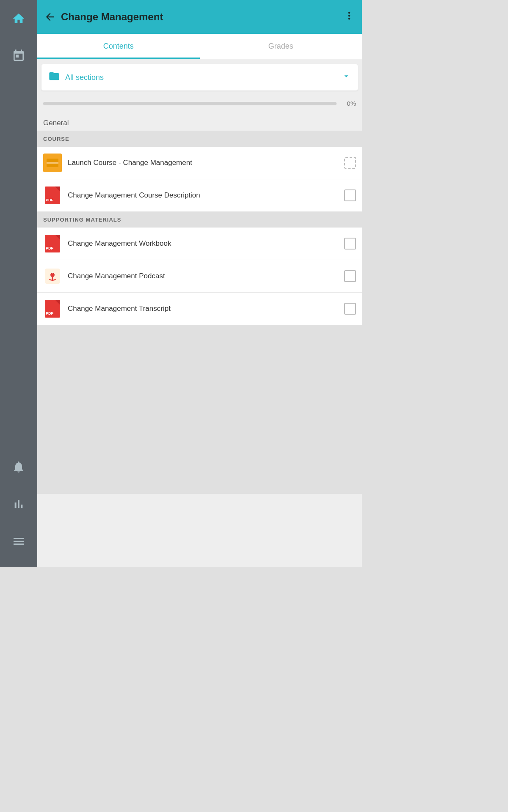  Describe the element at coordinates (56, 123) in the screenshot. I see `section-general-label: General` at that location.